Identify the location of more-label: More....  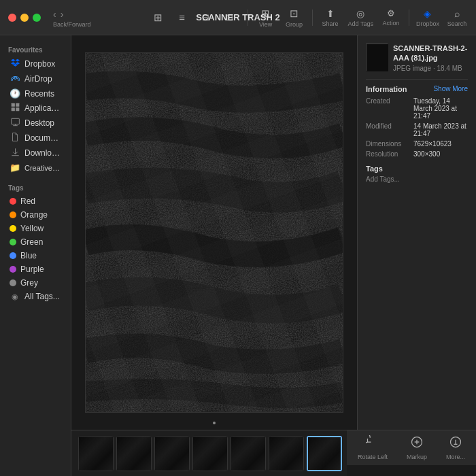
(456, 457).